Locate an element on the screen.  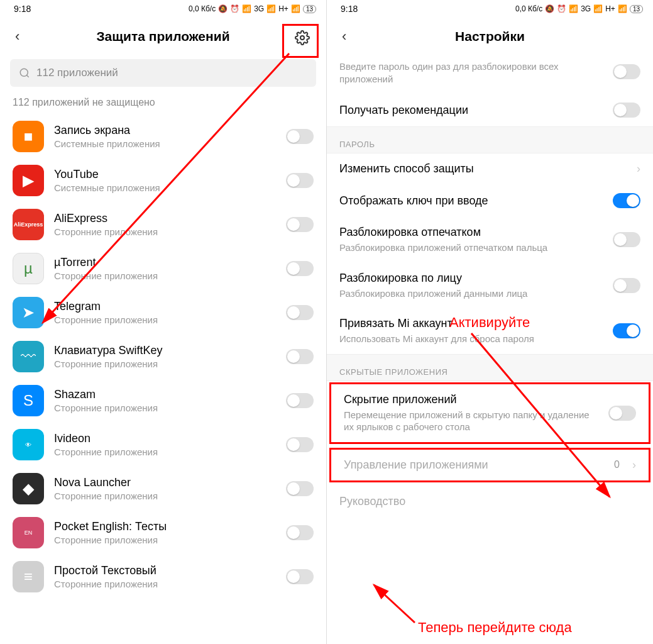
setting-hide-apps: Скрытие приложений Перемещение приложени… is located at coordinates (490, 413).